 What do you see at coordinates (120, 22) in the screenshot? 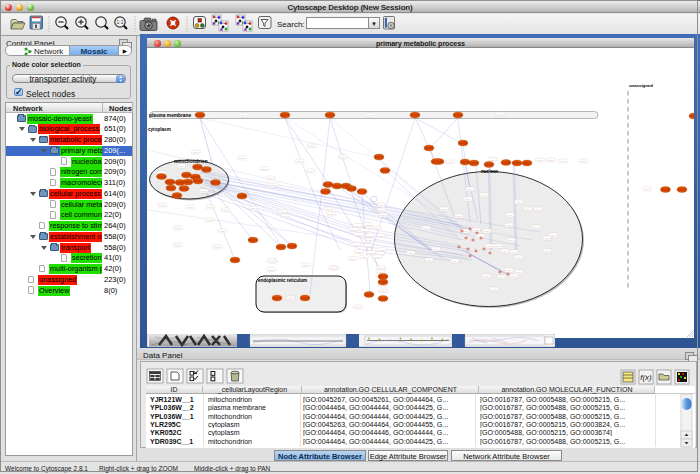
I see `svg-text: 1:1` at bounding box center [120, 22].